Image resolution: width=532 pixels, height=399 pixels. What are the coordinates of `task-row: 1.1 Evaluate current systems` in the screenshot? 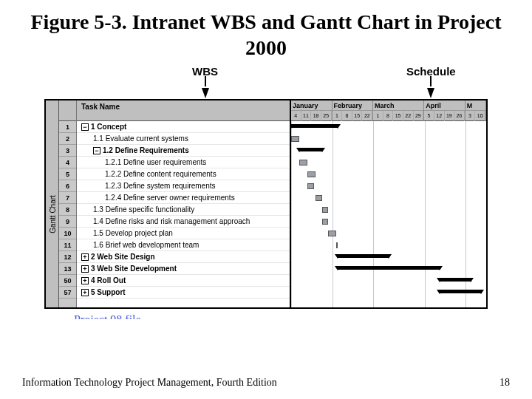 It's located at (183, 139).